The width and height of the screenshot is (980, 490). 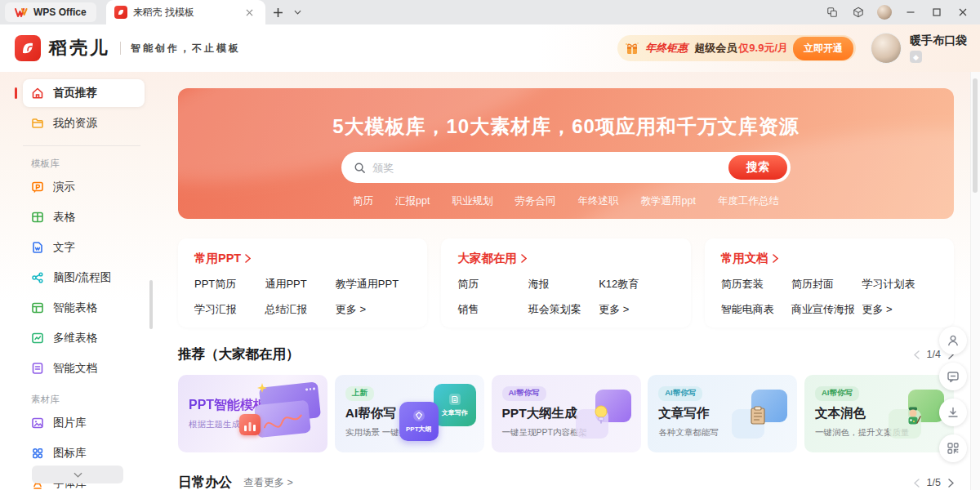 What do you see at coordinates (879, 413) in the screenshot?
I see `card-text-polish: AI帮你写 文本润色 一键润色，提升文案质量` at bounding box center [879, 413].